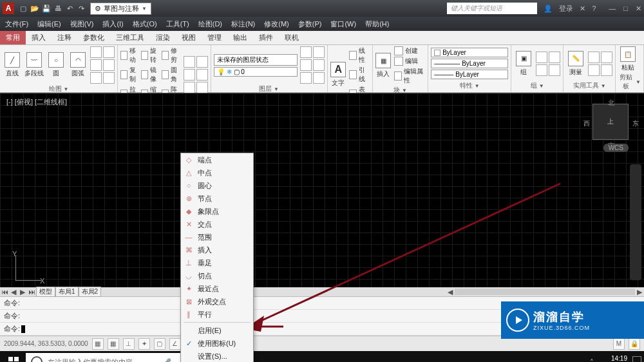 The height and width of the screenshot is (362, 644). What do you see at coordinates (217, 343) in the screenshot?
I see `snap-use-icons: ✓使用图标(U)` at bounding box center [217, 343].